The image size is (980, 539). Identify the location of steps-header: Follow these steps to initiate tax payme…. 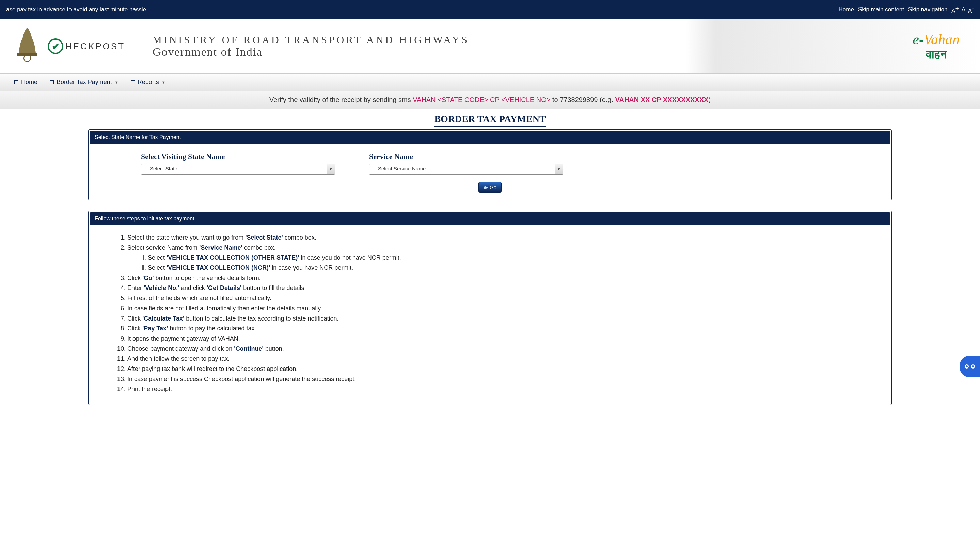
(490, 219).